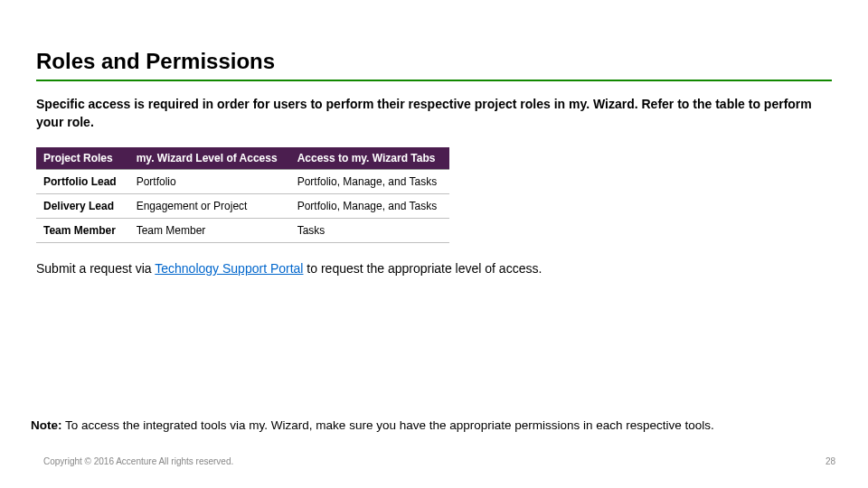 Image resolution: width=868 pixels, height=488 pixels. I want to click on submit-suffix: to request the appropriate level of acce…, so click(422, 268).